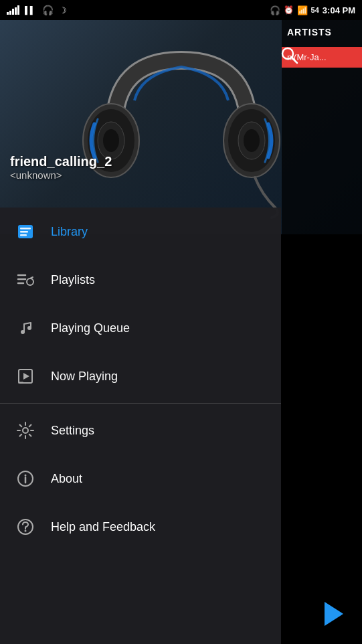 This screenshot has height=644, width=362. What do you see at coordinates (61, 175) in the screenshot?
I see `artist-name: <unknown>` at bounding box center [61, 175].